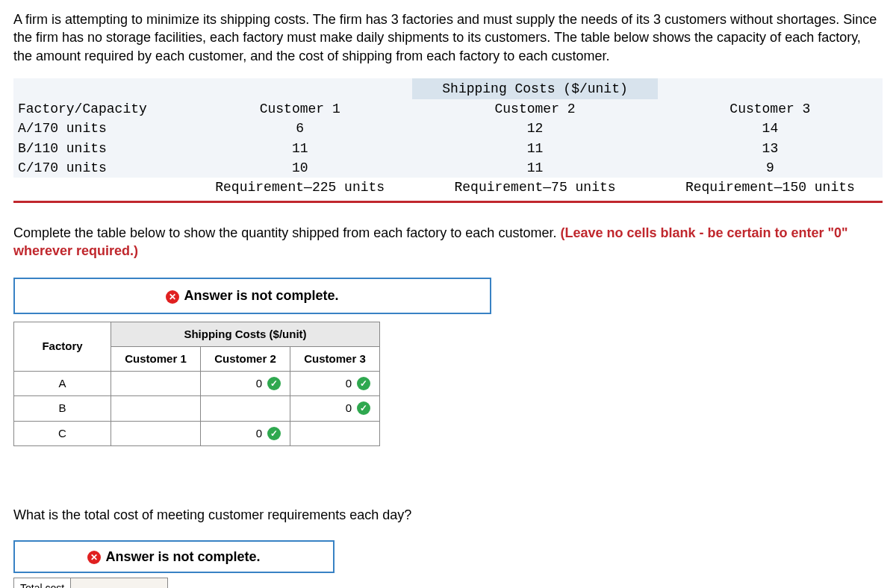 The height and width of the screenshot is (588, 896). Describe the element at coordinates (197, 384) in the screenshot. I see `table-row: A 0✓ 0✓` at that location.